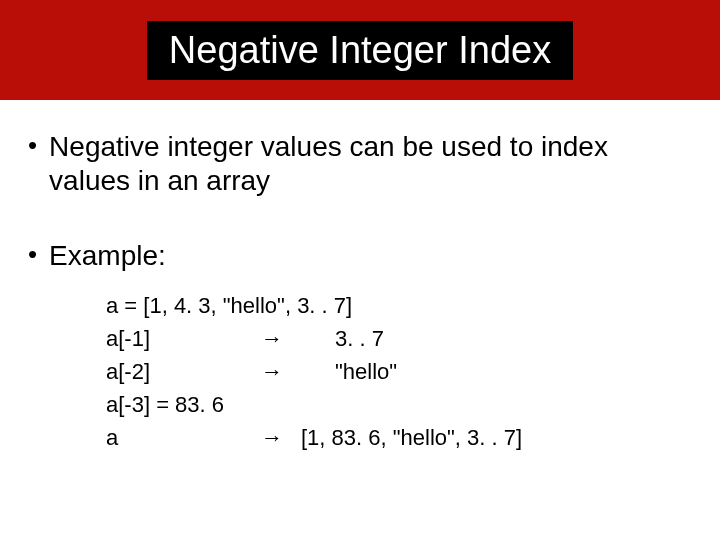 The height and width of the screenshot is (540, 720). Describe the element at coordinates (165, 404) in the screenshot. I see `code-text: a[-3] = 83. 6` at that location.